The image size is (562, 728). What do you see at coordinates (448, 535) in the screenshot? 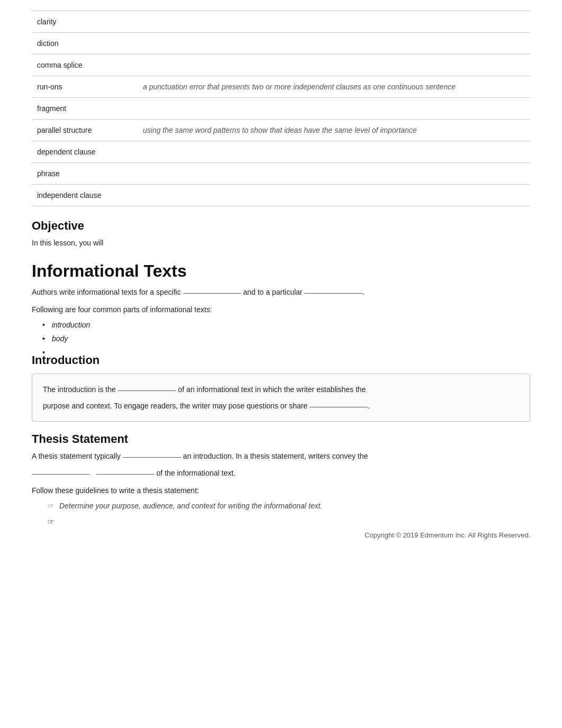
I see `footer-text: Copyright © 2019 Edmentum Inc. All Right…` at bounding box center [448, 535].